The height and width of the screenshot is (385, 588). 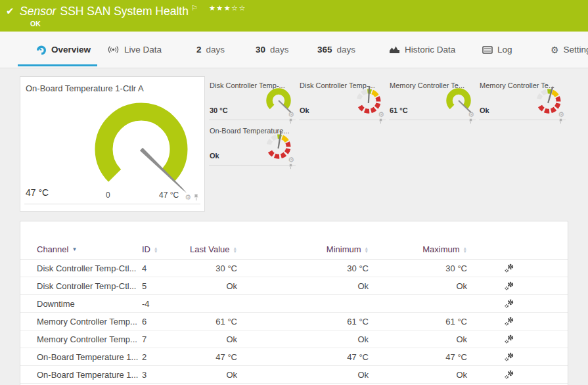 What do you see at coordinates (418, 268) in the screenshot?
I see `cell-maximum: 30 °C` at bounding box center [418, 268].